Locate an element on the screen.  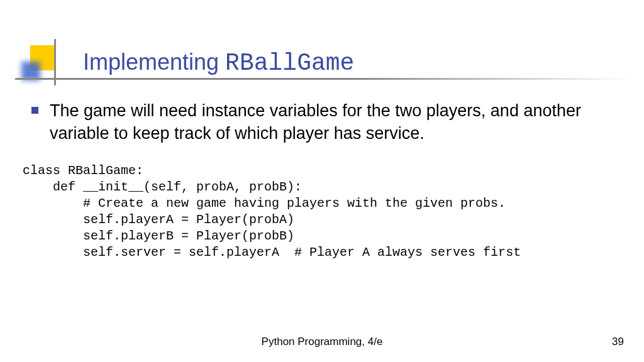
slide-title: Implementing RBallGame is located at coordinates (219, 63).